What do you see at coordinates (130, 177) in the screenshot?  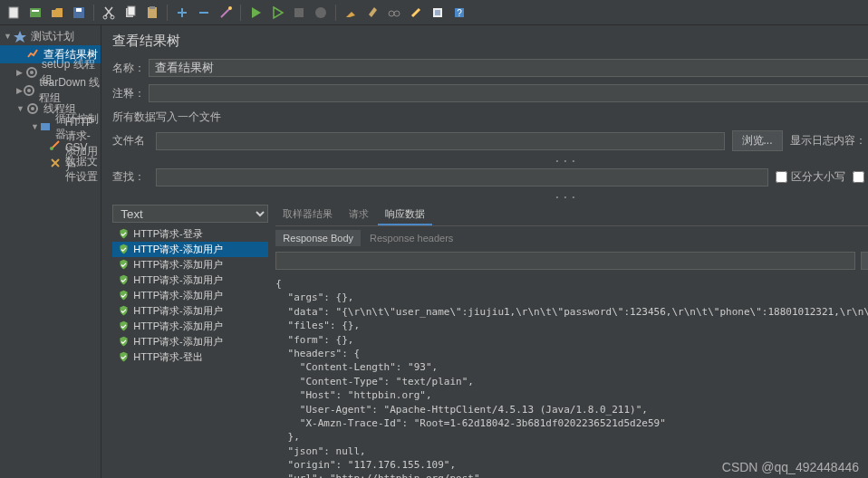 I see `search-label: 查找：` at bounding box center [130, 177].